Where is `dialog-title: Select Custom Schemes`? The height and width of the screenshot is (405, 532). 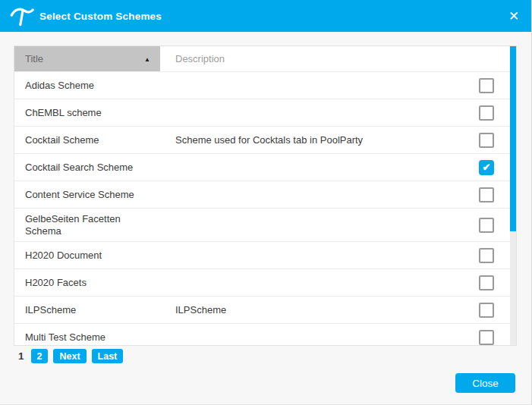 dialog-title: Select Custom Schemes is located at coordinates (100, 17).